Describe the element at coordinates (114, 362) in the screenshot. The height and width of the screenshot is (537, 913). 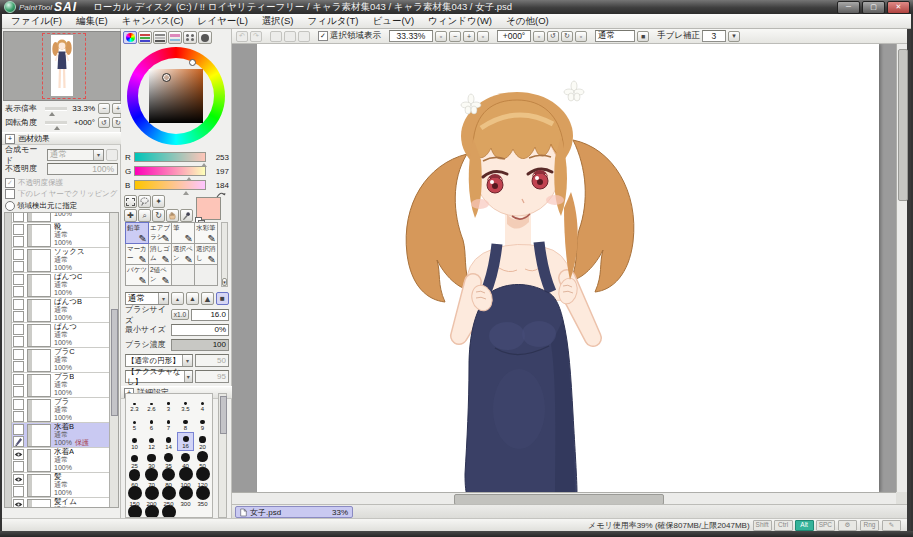
I see `layer-scrollbar-thumb` at that location.